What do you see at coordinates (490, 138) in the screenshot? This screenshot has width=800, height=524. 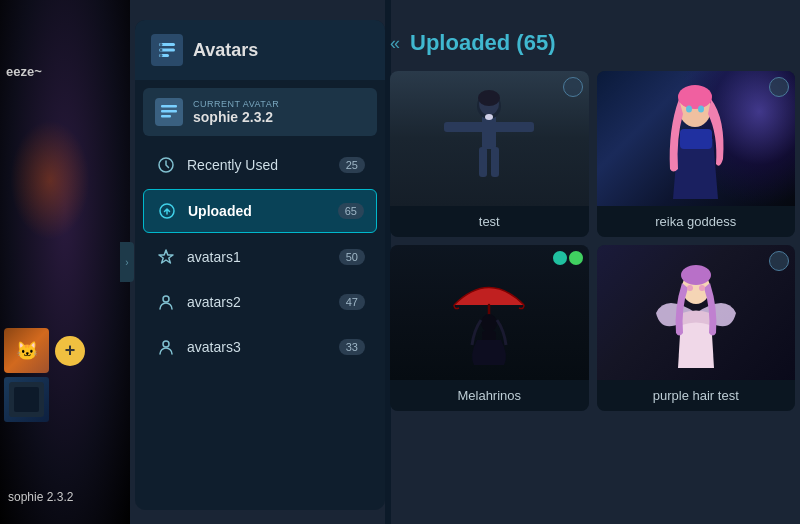 I see `test-bg` at bounding box center [490, 138].